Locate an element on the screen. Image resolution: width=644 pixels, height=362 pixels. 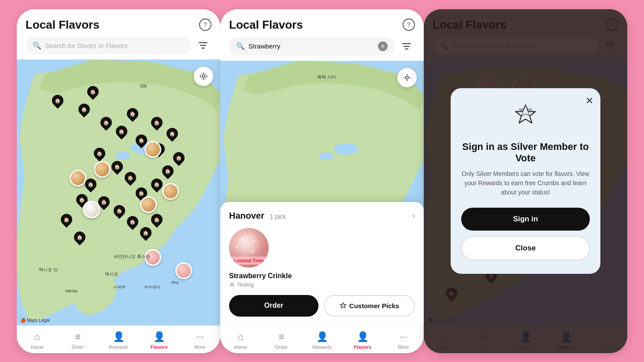
nav-more-2: ··· More is located at coordinates (403, 340).